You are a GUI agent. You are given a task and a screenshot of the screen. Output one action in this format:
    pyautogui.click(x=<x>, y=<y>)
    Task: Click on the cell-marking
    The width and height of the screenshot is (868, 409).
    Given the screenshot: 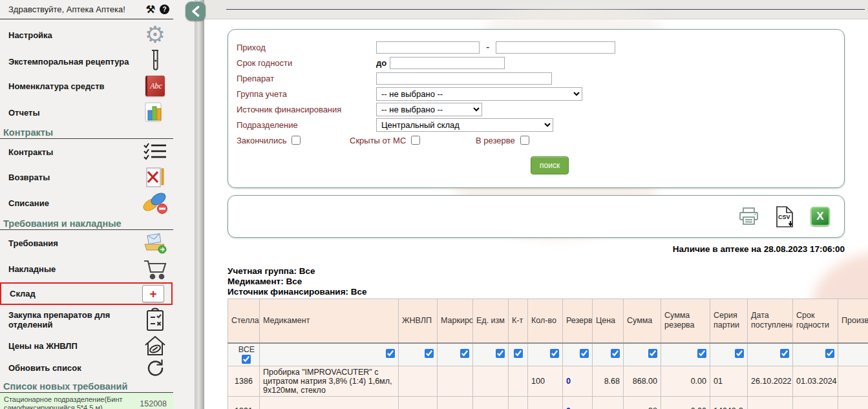 What is the action you would take?
    pyautogui.click(x=455, y=403)
    